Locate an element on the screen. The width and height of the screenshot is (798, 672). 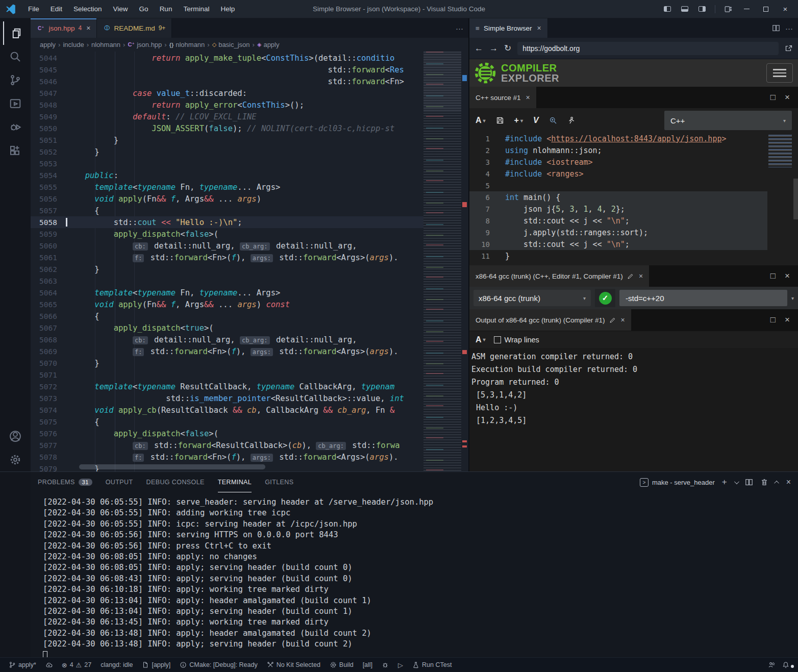
status-project: [apply] is located at coordinates (156, 665).